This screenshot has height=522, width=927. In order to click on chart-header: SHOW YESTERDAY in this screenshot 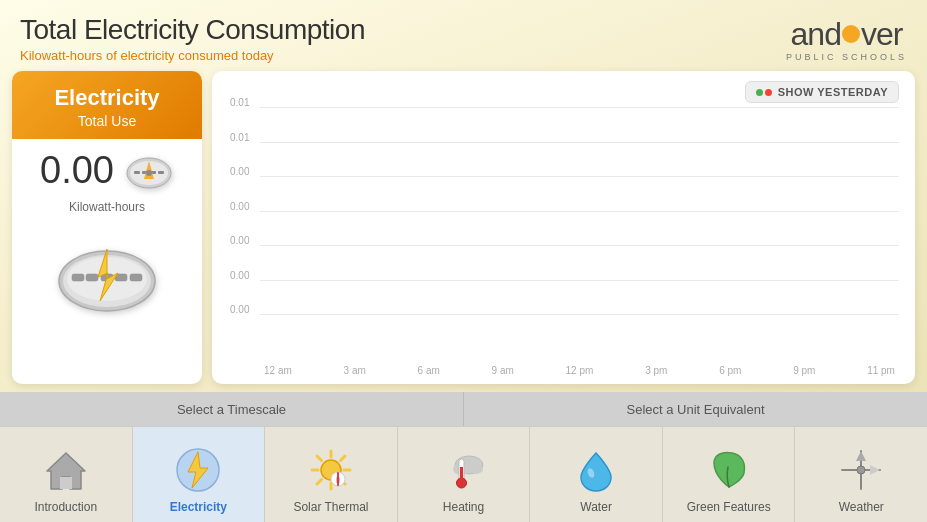, I will do `click(564, 92)`.